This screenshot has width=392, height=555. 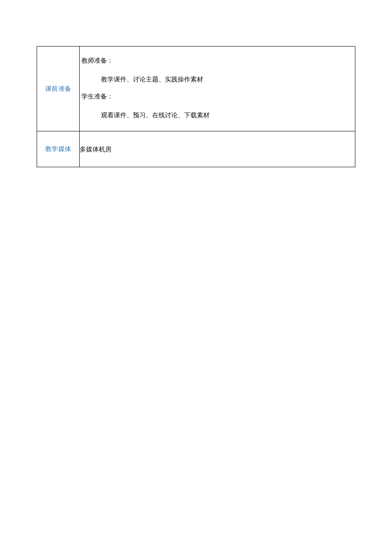 What do you see at coordinates (196, 149) in the screenshot?
I see `row-media: 教学媒体 多媒体机房` at bounding box center [196, 149].